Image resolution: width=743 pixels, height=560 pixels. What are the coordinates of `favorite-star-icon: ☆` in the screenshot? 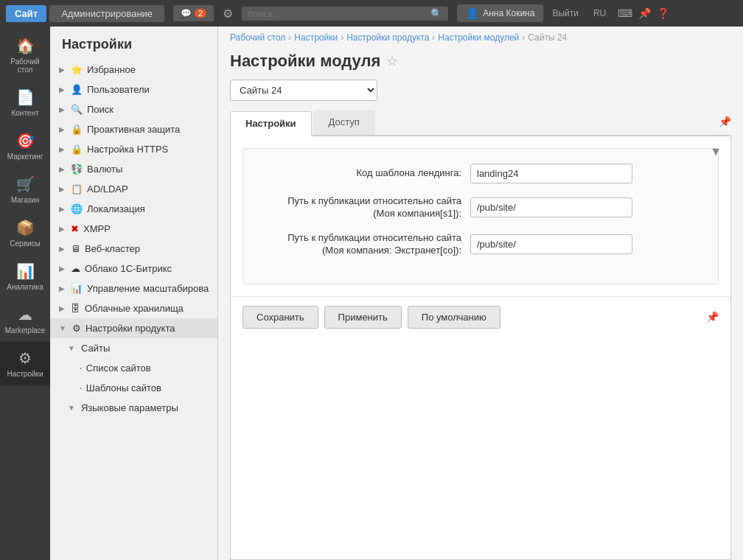 It's located at (392, 61).